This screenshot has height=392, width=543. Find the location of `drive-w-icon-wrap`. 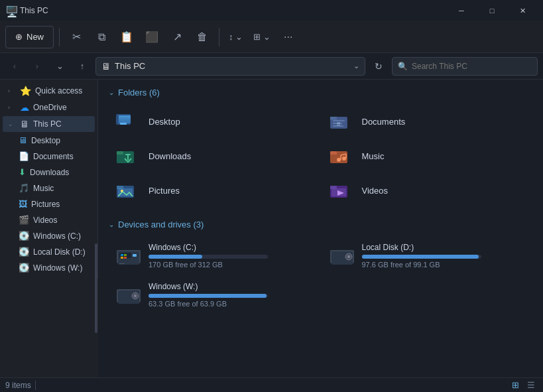

drive-w-icon-wrap is located at coordinates (129, 295).